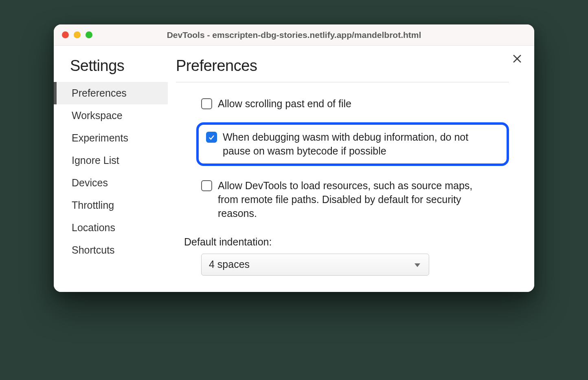  I want to click on sidebar-item-label: Ignore List, so click(95, 160).